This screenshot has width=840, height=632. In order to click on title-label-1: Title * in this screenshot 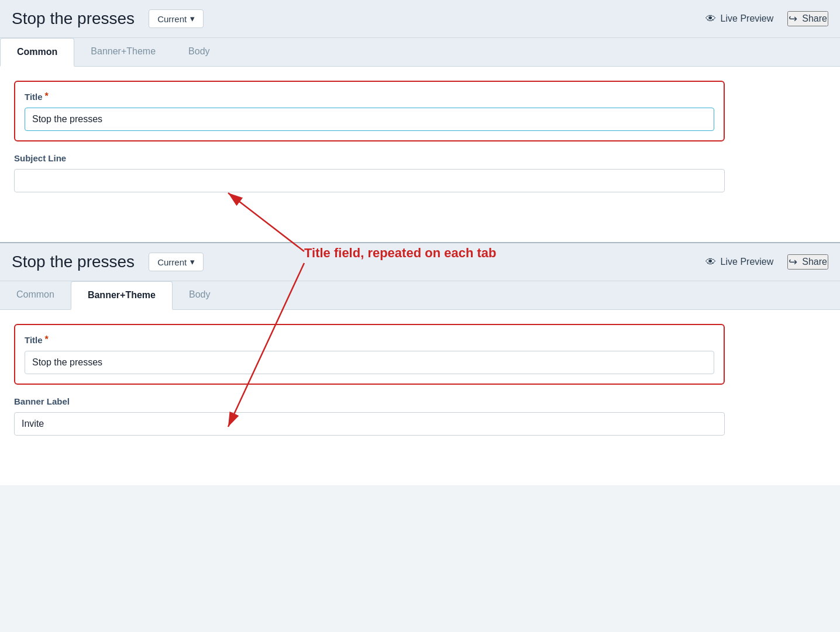, I will do `click(370, 96)`.